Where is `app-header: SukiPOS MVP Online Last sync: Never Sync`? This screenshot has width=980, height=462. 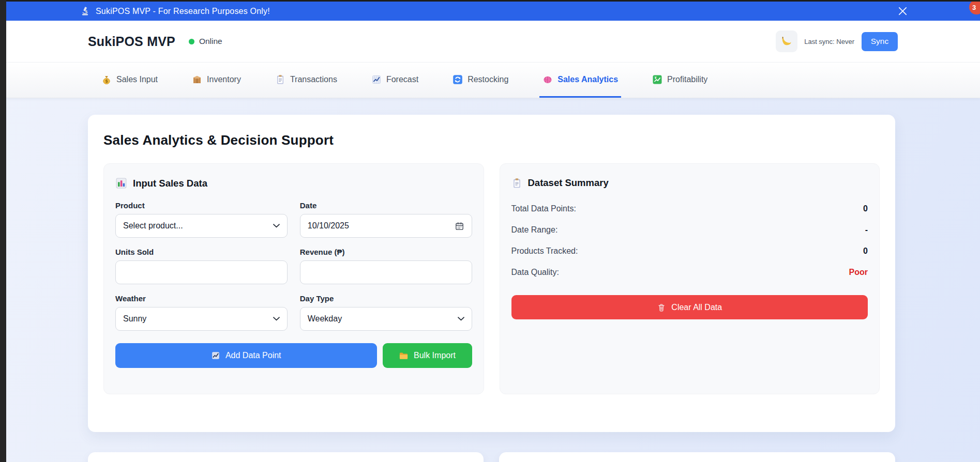 app-header: SukiPOS MVP Online Last sync: Never Sync is located at coordinates (493, 41).